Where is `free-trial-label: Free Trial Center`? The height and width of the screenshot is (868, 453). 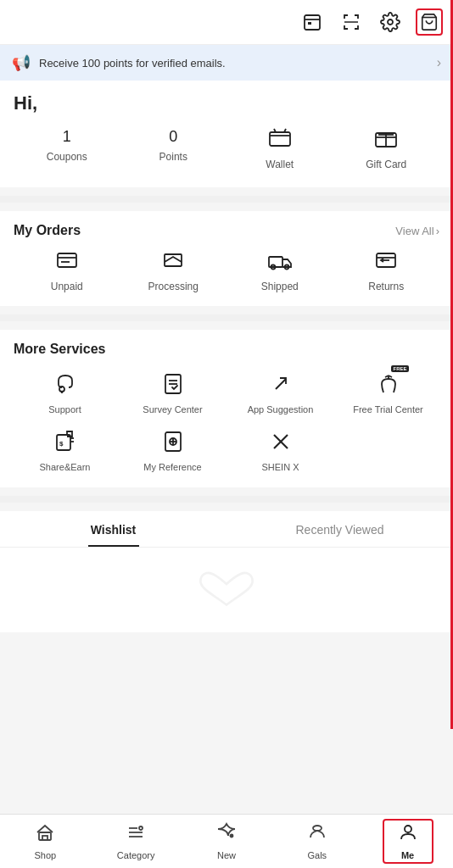 free-trial-label: Free Trial Center is located at coordinates (389, 409).